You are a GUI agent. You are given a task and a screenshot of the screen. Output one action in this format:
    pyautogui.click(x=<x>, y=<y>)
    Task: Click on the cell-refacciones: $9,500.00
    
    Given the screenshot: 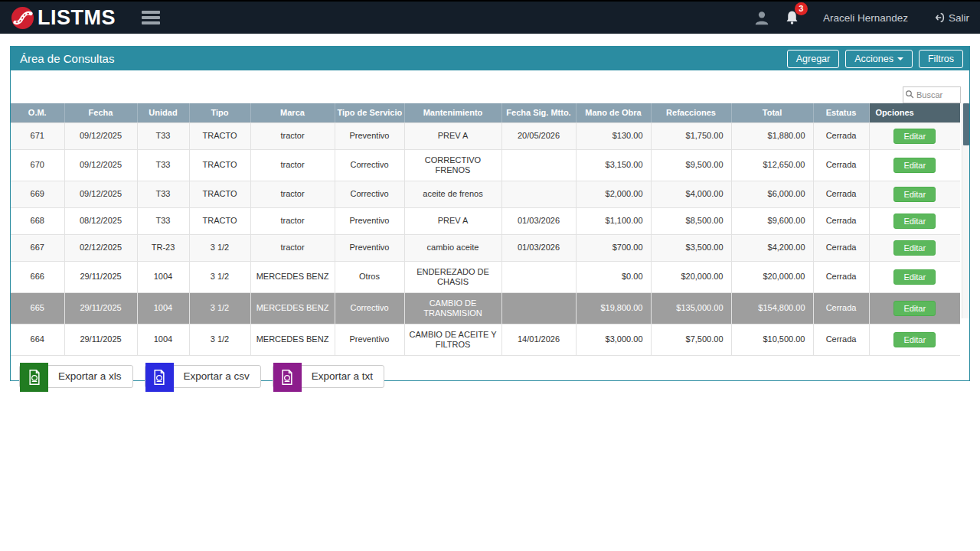 What is the action you would take?
    pyautogui.click(x=691, y=165)
    